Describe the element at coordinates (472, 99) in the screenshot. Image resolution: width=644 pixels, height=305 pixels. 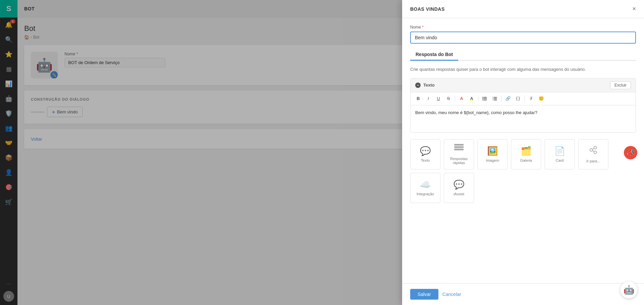
I see `font-bg-button: A` at that location.